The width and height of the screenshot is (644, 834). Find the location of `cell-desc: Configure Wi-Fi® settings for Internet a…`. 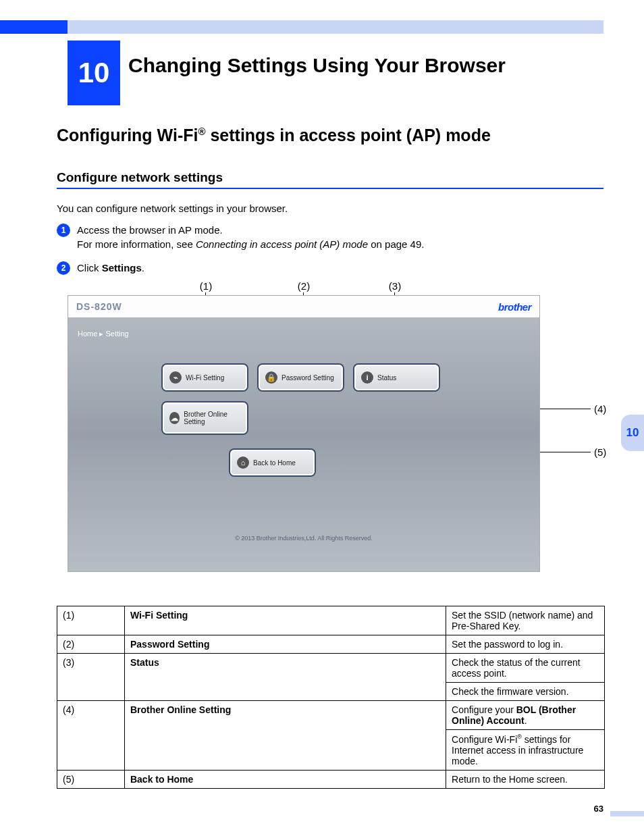

cell-desc: Configure Wi-Fi® settings for Internet a… is located at coordinates (525, 750).